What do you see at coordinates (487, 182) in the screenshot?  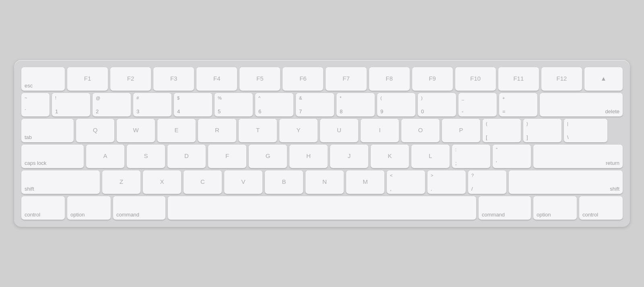 I see `key-slash: ? /` at bounding box center [487, 182].